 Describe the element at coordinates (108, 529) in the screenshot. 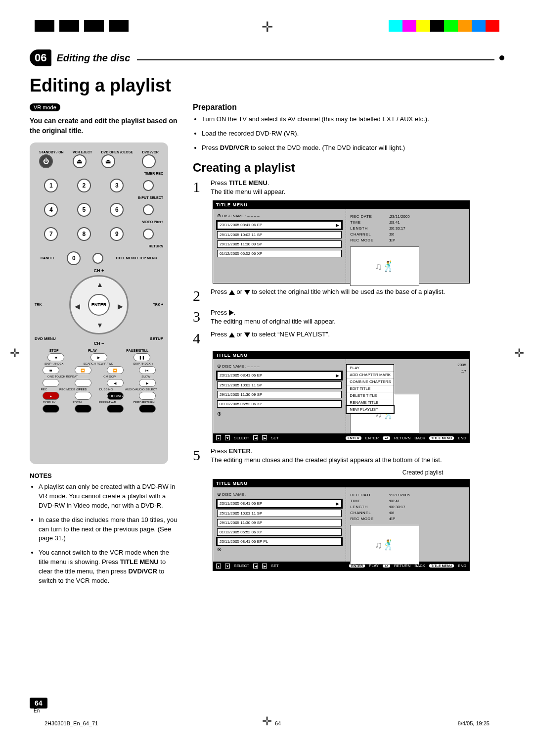

I see `note-item: In case the disc includes more than 10 t…` at that location.